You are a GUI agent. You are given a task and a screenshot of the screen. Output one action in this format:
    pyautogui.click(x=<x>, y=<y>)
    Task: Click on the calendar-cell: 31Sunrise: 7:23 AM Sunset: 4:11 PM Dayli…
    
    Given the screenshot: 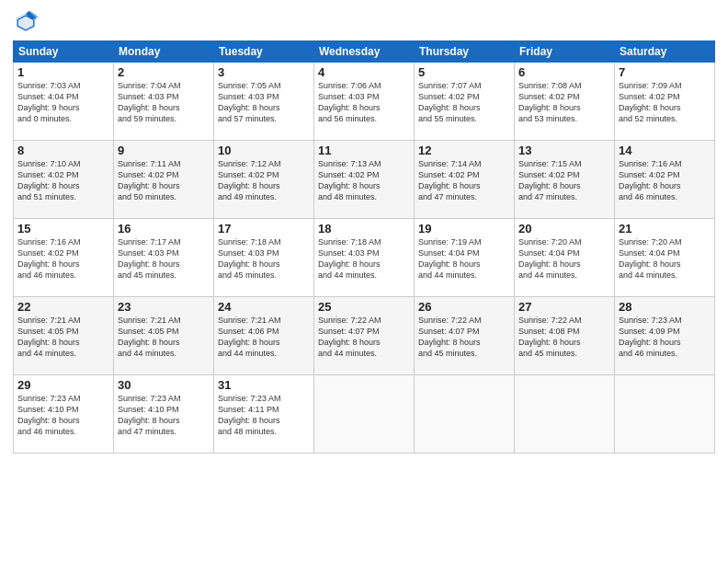 What is the action you would take?
    pyautogui.click(x=265, y=414)
    